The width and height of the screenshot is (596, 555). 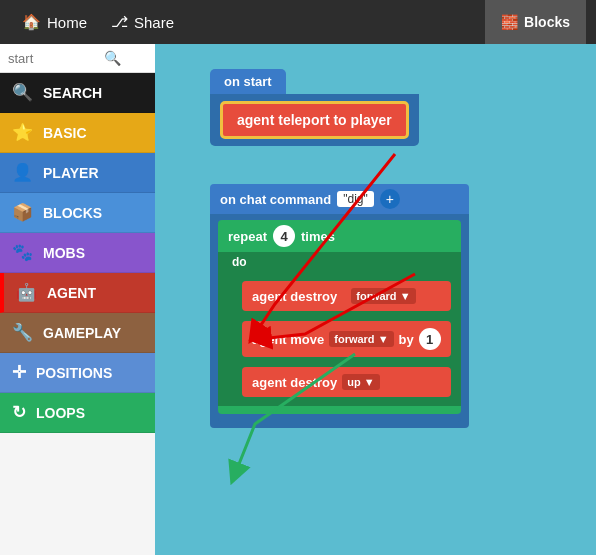 What do you see at coordinates (284, 236) in the screenshot?
I see `repeat-count: 4` at bounding box center [284, 236].